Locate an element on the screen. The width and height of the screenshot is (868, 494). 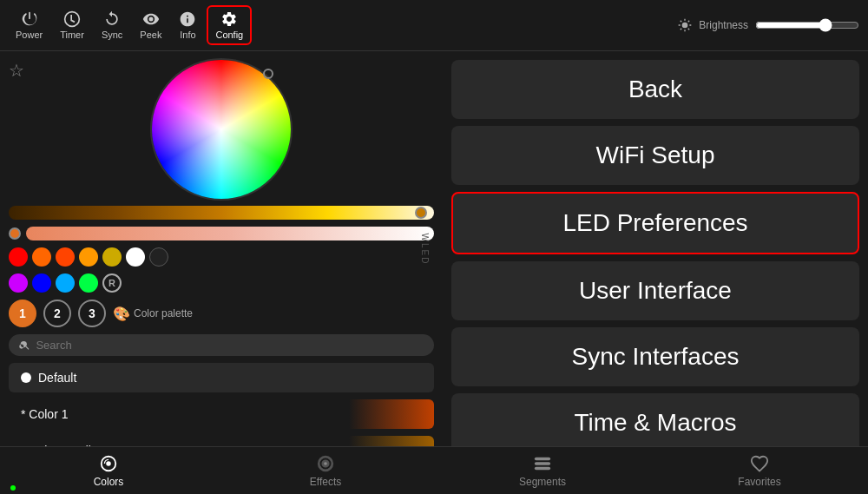
bottom-tabs: Colors Effects Segments Favorites is located at coordinates (434, 471).